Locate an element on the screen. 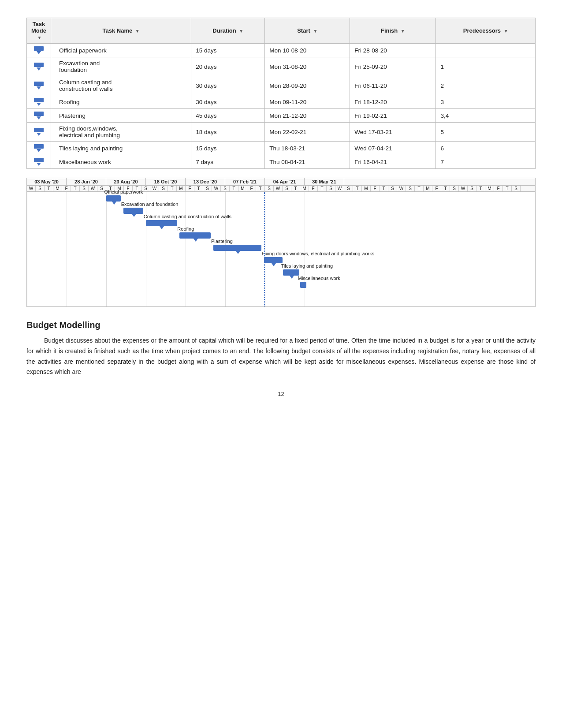 This screenshot has width=562, height=728. task-name-cell: Column casting andconstruction of walls is located at coordinates (121, 86).